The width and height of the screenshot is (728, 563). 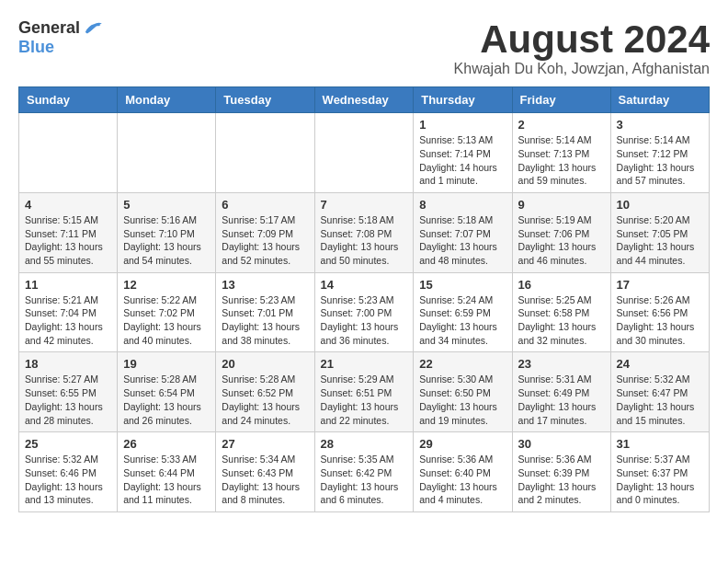 What do you see at coordinates (364, 399) in the screenshot?
I see `day-info: Sunrise: 5:29 AM Sunset: 6:51 PM Dayligh…` at bounding box center [364, 399].